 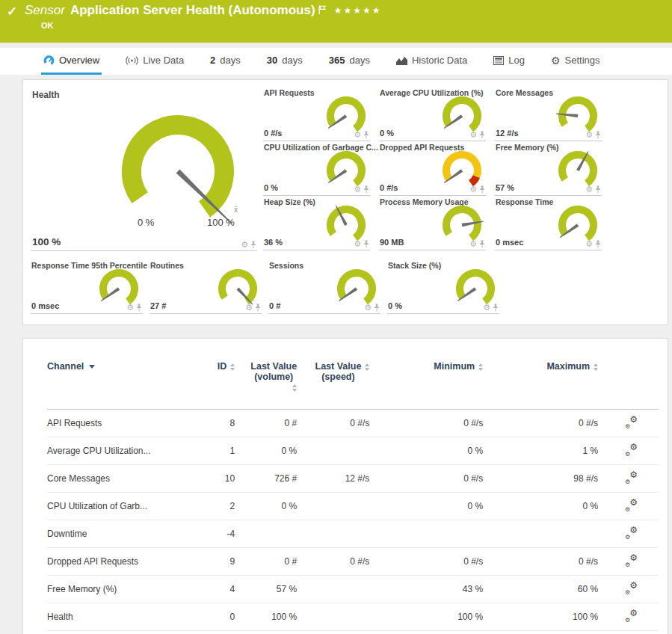 What do you see at coordinates (432, 169) in the screenshot?
I see `mini-gauge-grid: API Requests0 #/s⚙Average CPU Utilizatio…` at bounding box center [432, 169].